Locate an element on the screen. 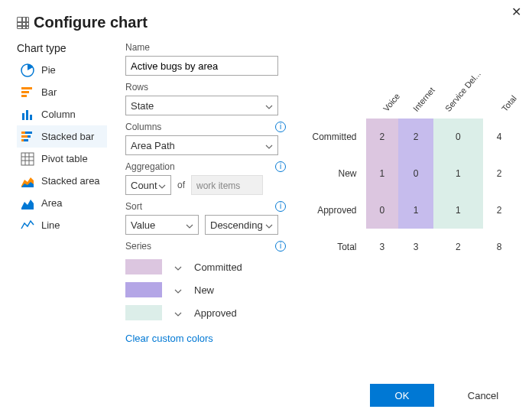 Image resolution: width=532 pixels, height=419 pixels. chart-type-area: Area is located at coordinates (62, 203).